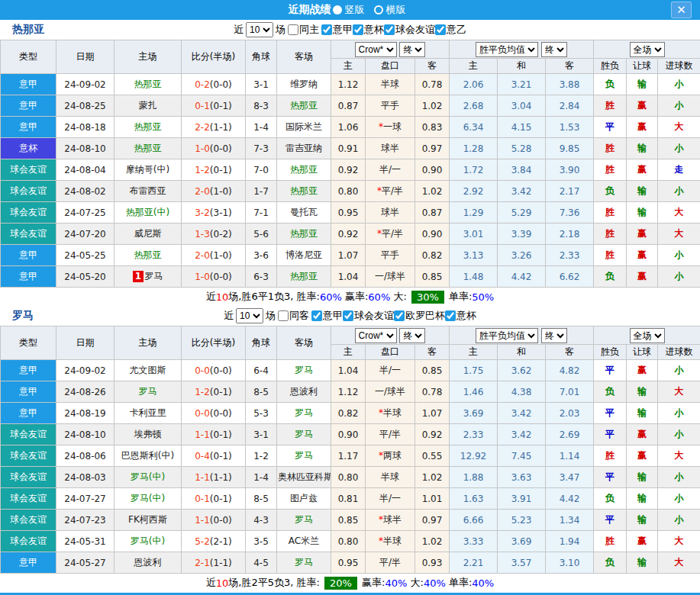 The image size is (700, 595). Describe the element at coordinates (350, 478) in the screenshot. I see `match-row: 球会友谊24-08-03罗马(中)1-1(1-1)1-4奥林匹亚科斯0.80半球…` at that location.